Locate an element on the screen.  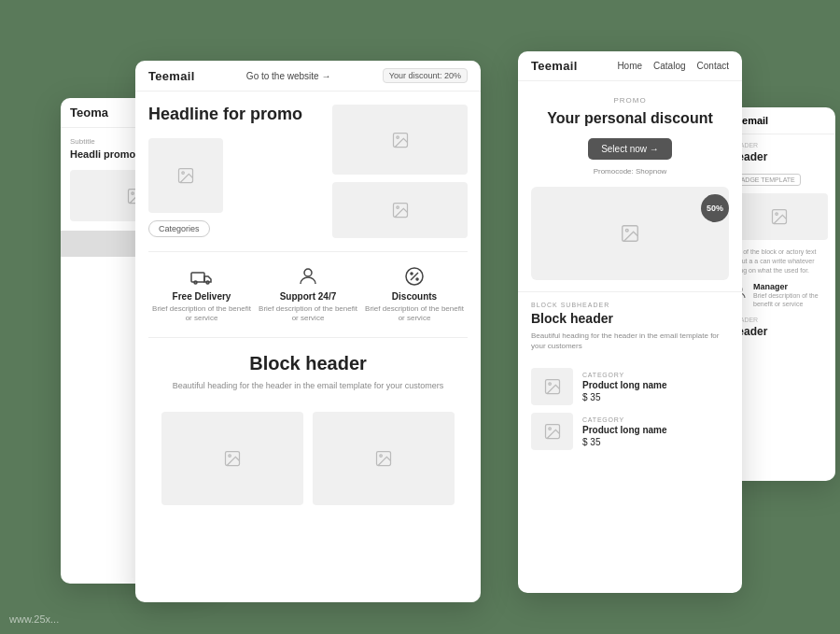
back-right-manager: Manager Brief description of the benefit… is located at coordinates (779, 295).